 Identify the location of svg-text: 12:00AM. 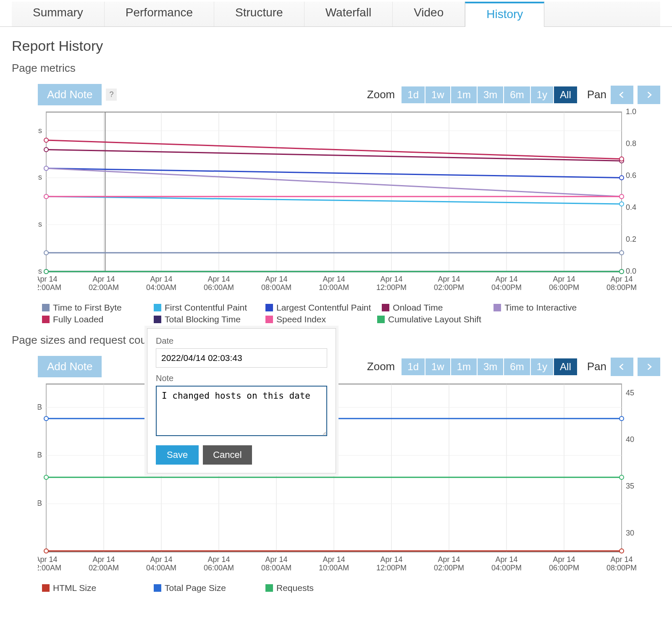
(50, 287).